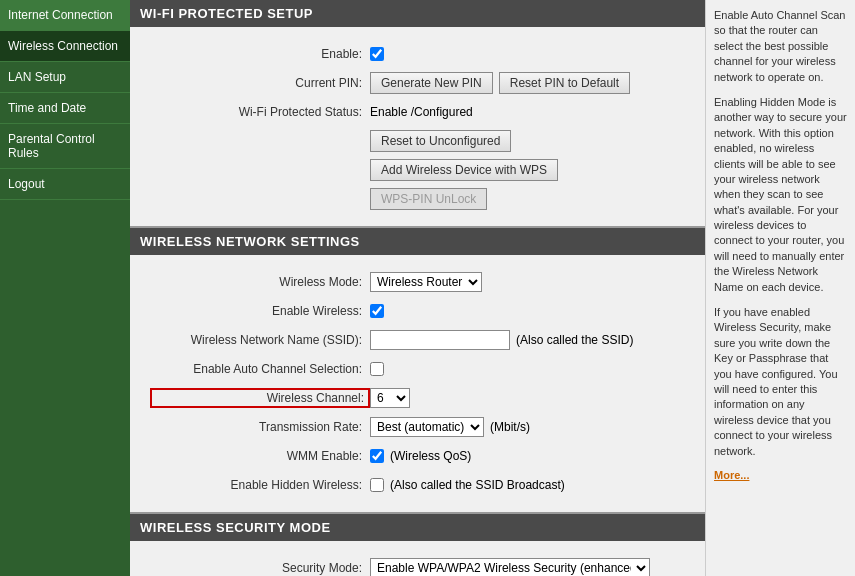  I want to click on more-link: More..., so click(732, 475).